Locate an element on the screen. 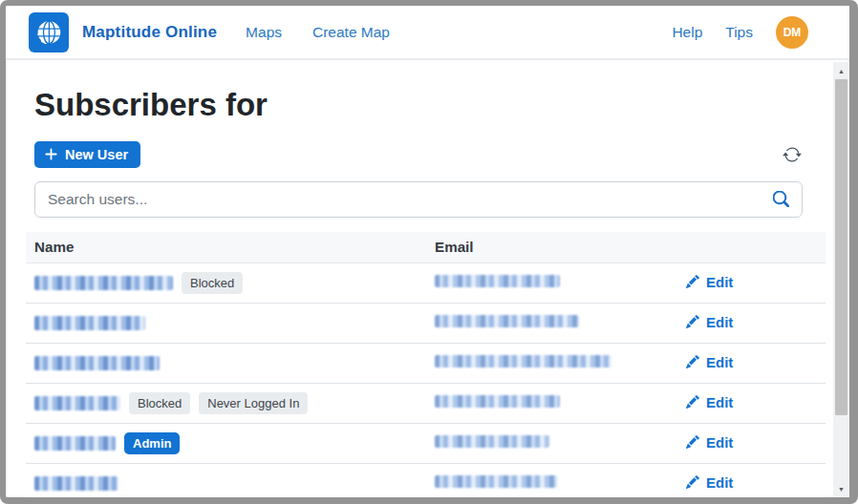 This screenshot has height=504, width=858. new-user-button-label: New User is located at coordinates (97, 155).